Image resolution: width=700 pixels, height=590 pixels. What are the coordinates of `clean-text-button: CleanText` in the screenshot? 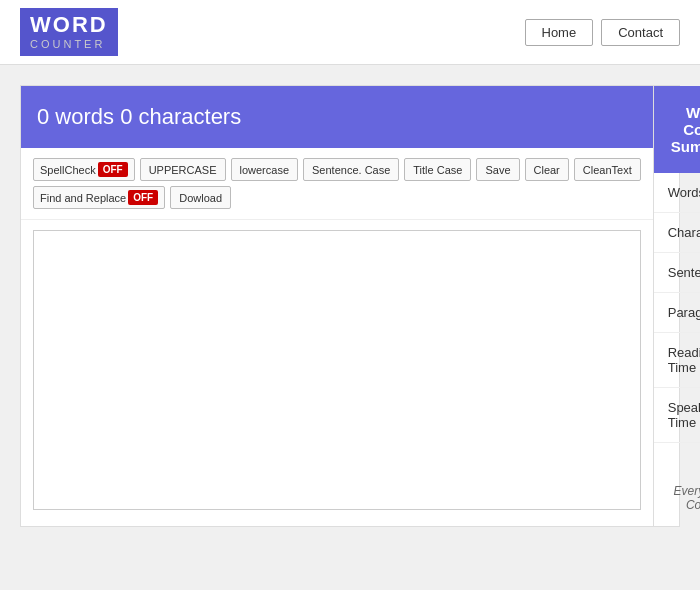 It's located at (608, 170).